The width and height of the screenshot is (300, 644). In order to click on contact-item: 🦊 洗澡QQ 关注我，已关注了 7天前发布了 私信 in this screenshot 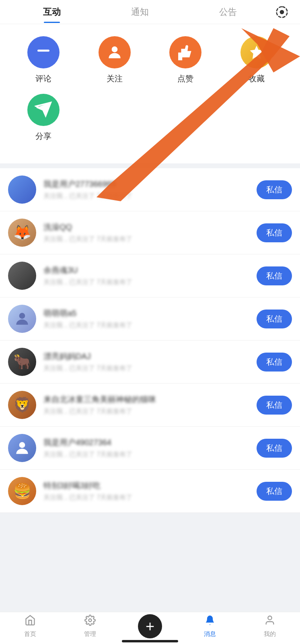, I will do `click(150, 233)`.